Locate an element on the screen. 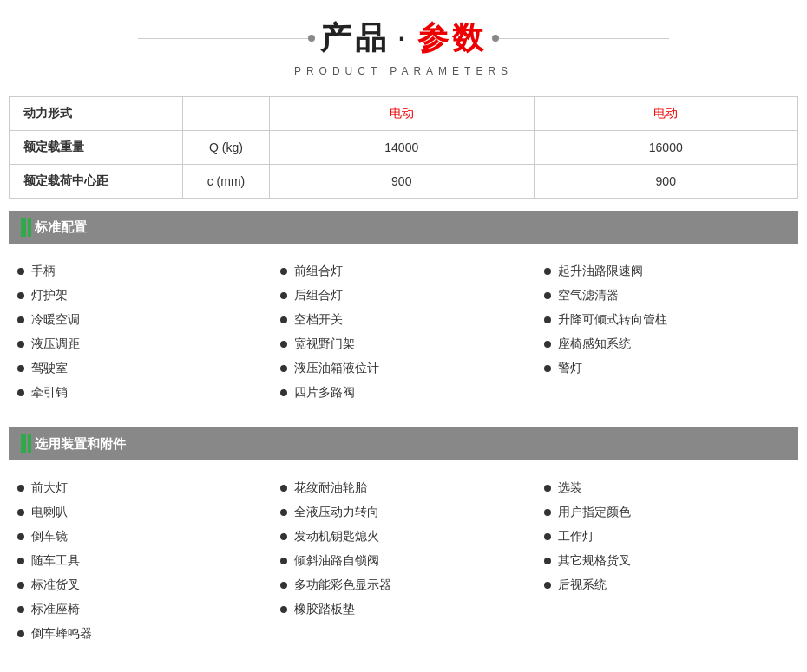  list-item-text: 升降可倾式转向管柱 is located at coordinates (613, 320).